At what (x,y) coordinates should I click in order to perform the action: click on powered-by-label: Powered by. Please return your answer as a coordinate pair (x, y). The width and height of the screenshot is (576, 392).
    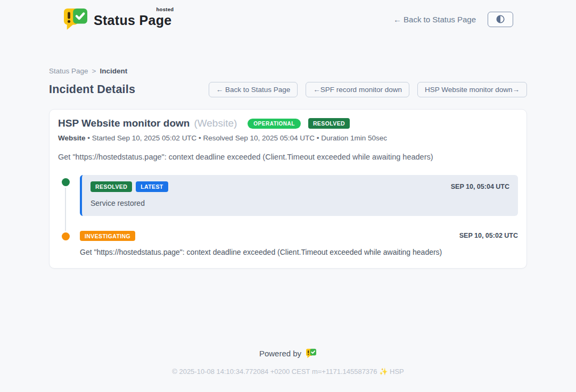
    Looking at the image, I should click on (280, 353).